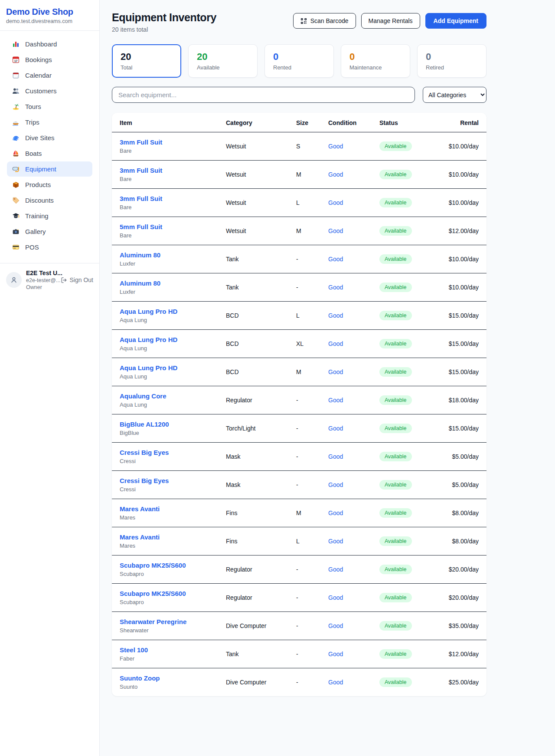  I want to click on item-link: BigBlue AL1200, so click(144, 424).